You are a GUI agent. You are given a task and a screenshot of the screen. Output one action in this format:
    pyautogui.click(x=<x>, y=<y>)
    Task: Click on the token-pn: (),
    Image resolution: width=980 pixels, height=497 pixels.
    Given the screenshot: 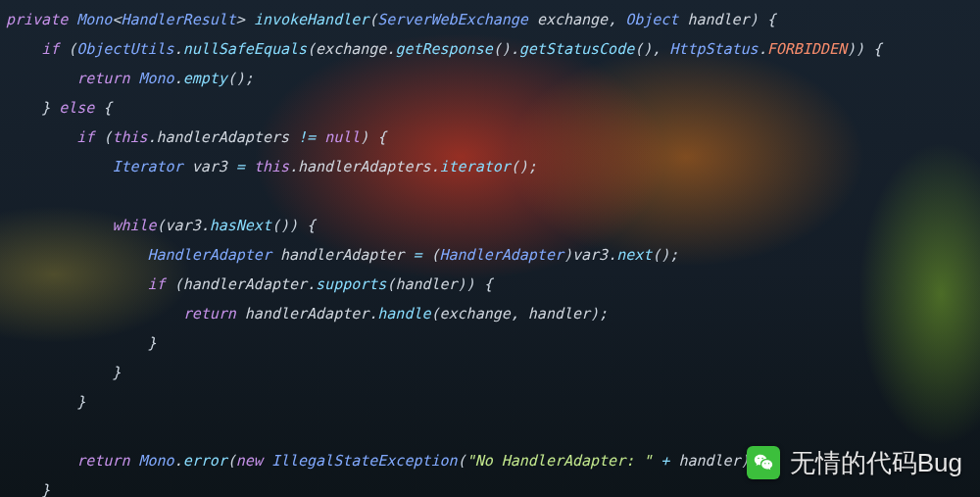 What is the action you would take?
    pyautogui.click(x=652, y=49)
    